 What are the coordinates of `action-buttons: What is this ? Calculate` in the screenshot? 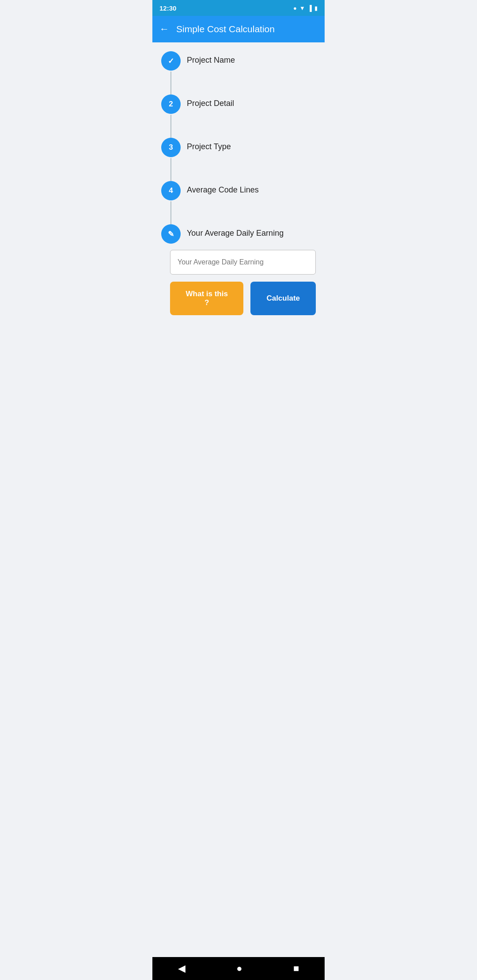 It's located at (238, 298).